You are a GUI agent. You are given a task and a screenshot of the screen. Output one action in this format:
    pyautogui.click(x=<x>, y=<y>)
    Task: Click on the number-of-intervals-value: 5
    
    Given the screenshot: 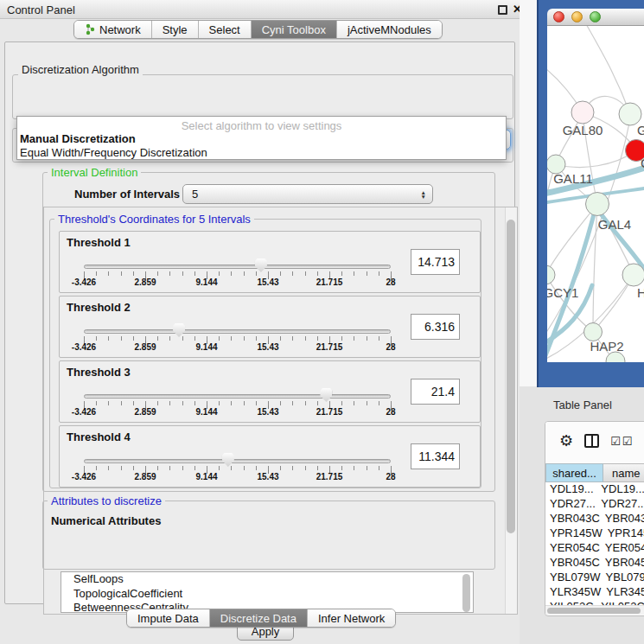 What is the action you would take?
    pyautogui.click(x=195, y=194)
    